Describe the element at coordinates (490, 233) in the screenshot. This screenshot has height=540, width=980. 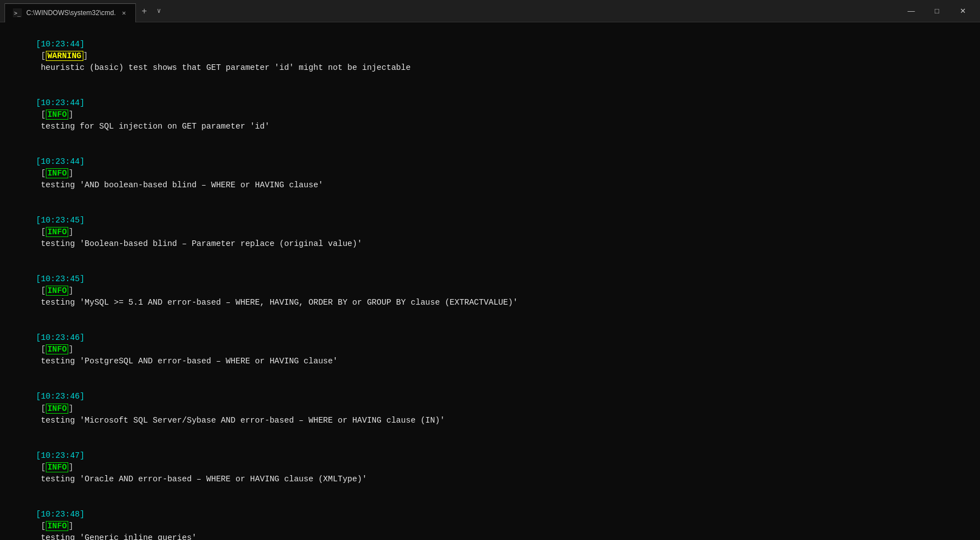
I see `log-line-4: [10:23:45] [INFO] testing 'Boolean-based…` at that location.